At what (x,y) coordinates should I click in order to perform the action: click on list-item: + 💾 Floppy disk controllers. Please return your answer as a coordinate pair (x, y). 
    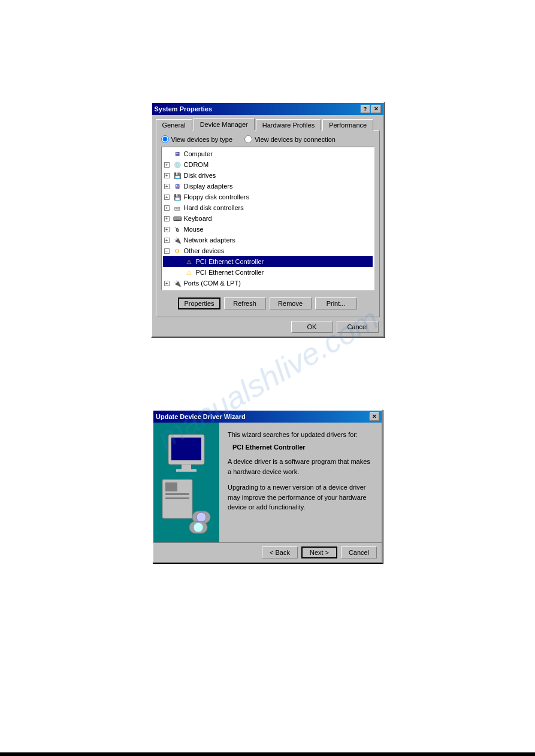
    Looking at the image, I should click on (268, 197).